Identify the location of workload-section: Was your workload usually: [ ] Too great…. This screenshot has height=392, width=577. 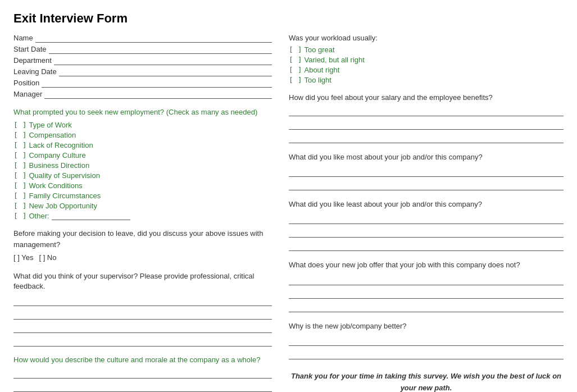
(426, 59).